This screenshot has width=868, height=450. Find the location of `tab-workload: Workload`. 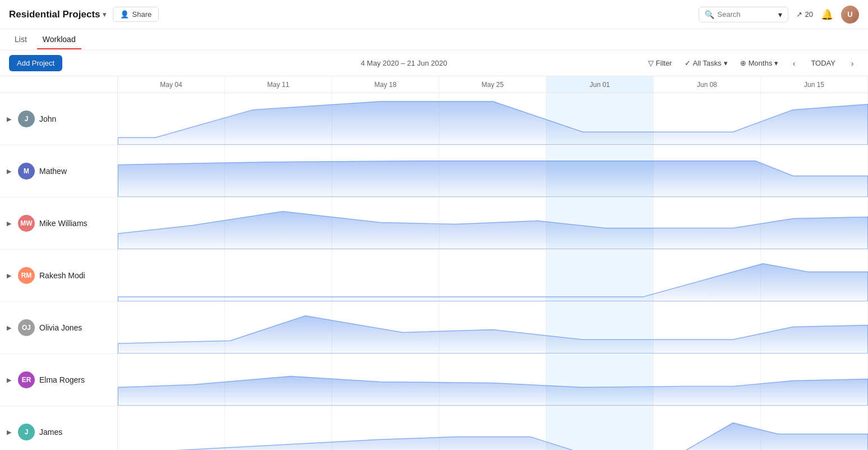

tab-workload: Workload is located at coordinates (59, 40).